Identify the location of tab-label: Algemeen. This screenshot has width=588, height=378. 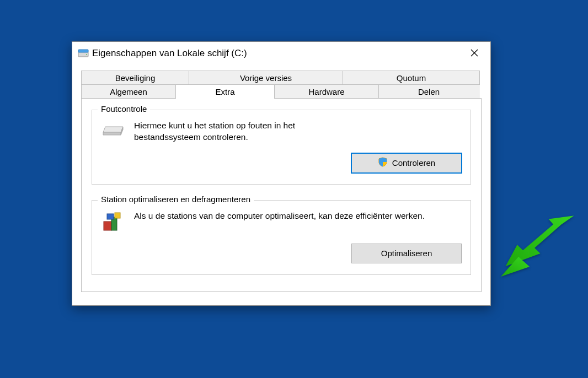
(129, 91).